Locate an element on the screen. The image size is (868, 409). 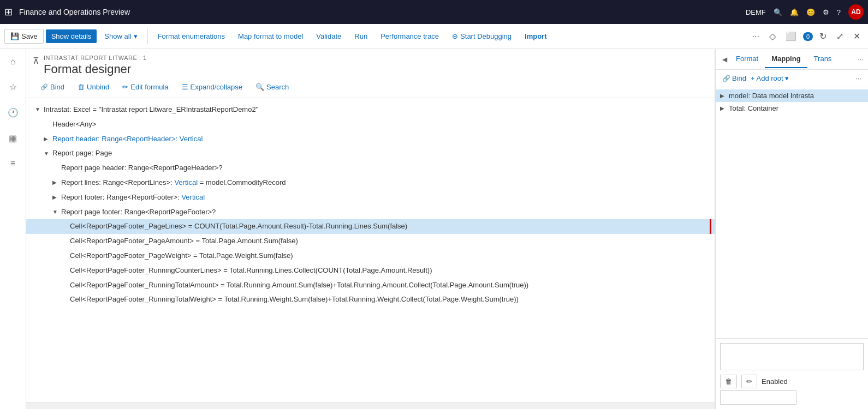
horizontal-scrollbar is located at coordinates (370, 406).